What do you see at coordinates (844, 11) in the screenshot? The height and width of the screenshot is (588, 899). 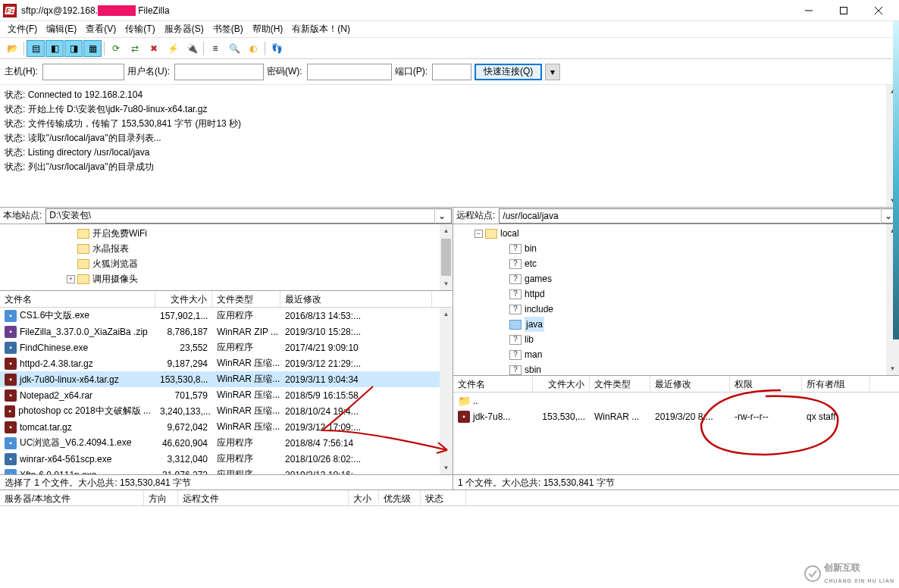 I see `maximize-button` at bounding box center [844, 11].